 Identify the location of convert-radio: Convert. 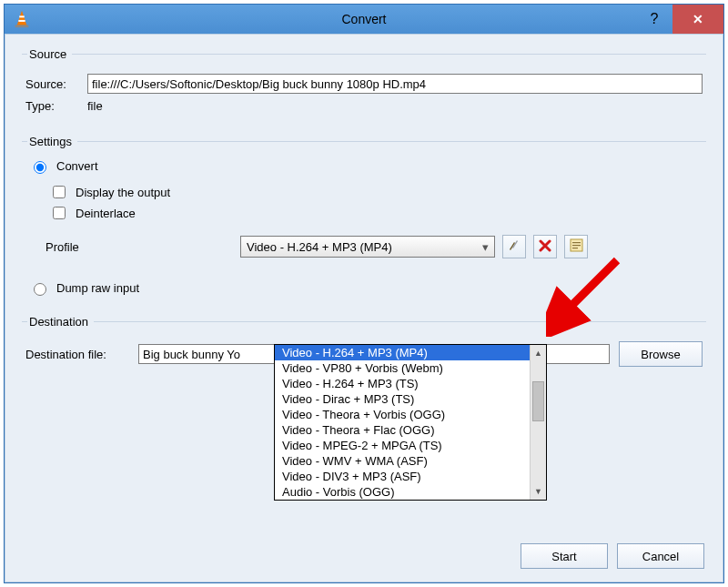
(366, 166).